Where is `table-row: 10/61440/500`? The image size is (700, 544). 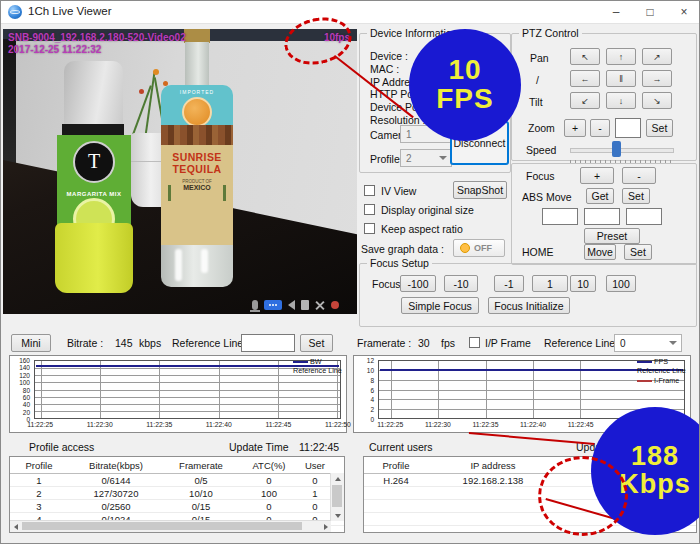 table-row: 10/61440/500 is located at coordinates (177, 480).